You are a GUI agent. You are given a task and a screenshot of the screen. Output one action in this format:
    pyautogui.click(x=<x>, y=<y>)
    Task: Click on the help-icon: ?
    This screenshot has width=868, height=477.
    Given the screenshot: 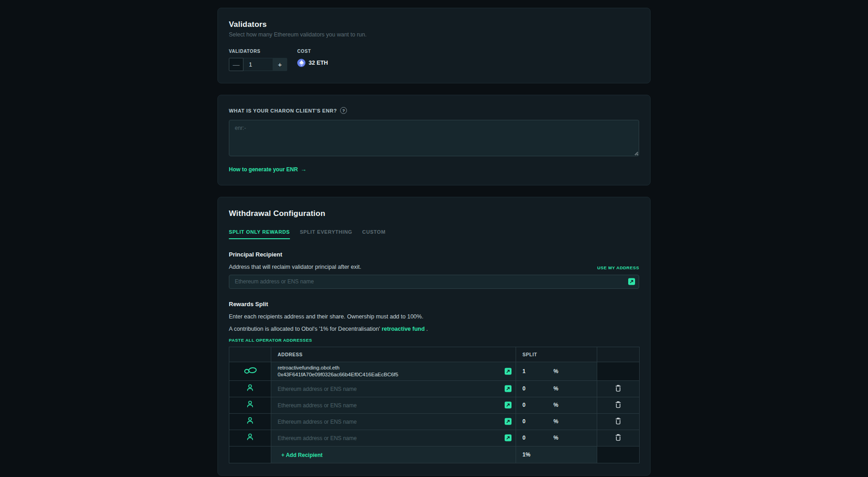 What is the action you would take?
    pyautogui.click(x=344, y=110)
    